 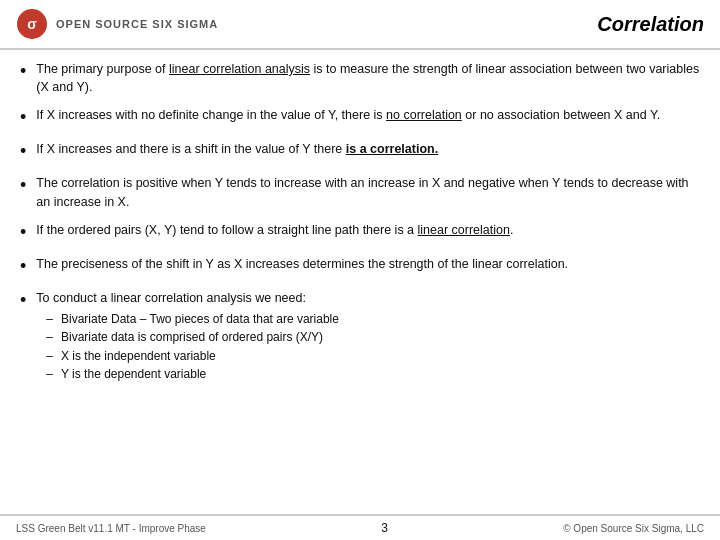 What do you see at coordinates (211, 115) in the screenshot?
I see `text-part: If X increases with no definite change i…` at bounding box center [211, 115].